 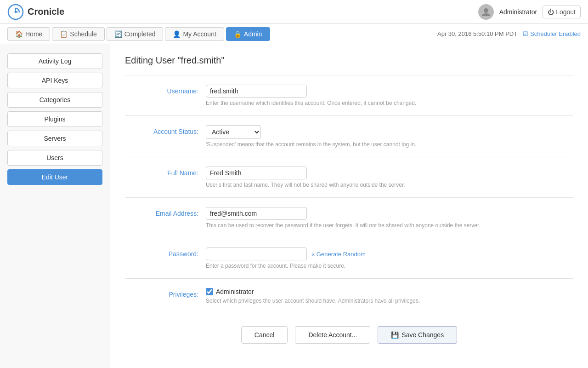 I want to click on username-hint: Enter the username which identifies this…, so click(x=390, y=103).